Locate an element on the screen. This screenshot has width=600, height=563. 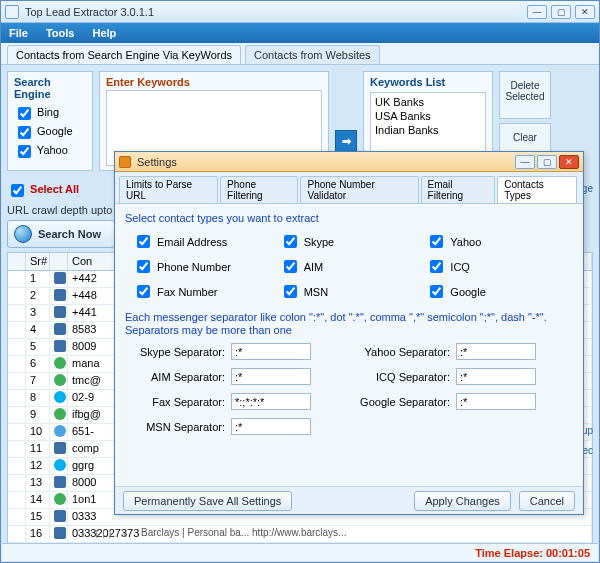
add-keyword-button: ➡ is located at coordinates (346, 141).